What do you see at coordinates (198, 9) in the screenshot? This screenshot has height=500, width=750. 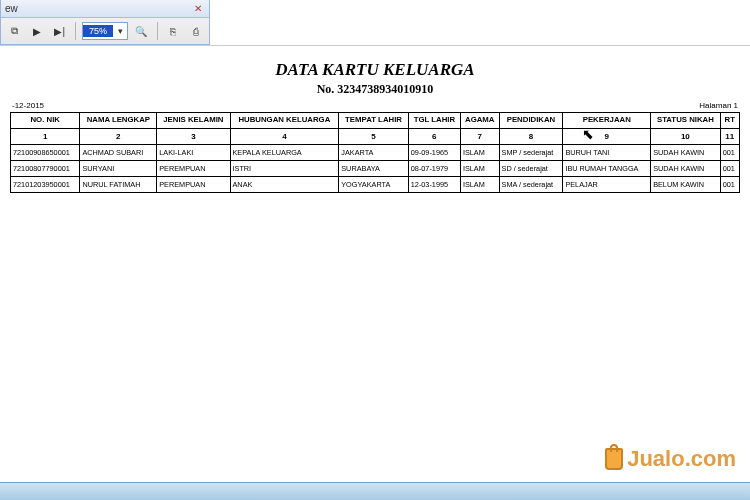 I see `close-icon: ✕` at bounding box center [198, 9].